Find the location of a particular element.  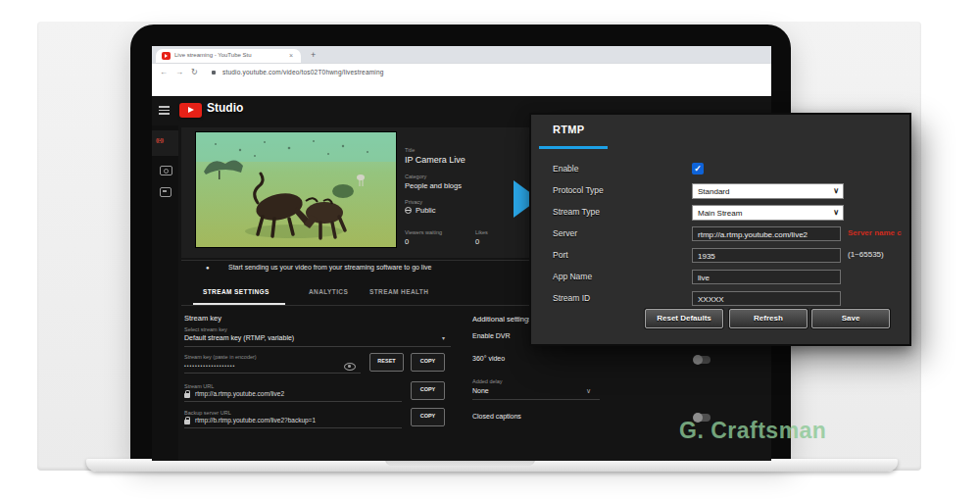

video-category: People and blogs is located at coordinates (433, 186).